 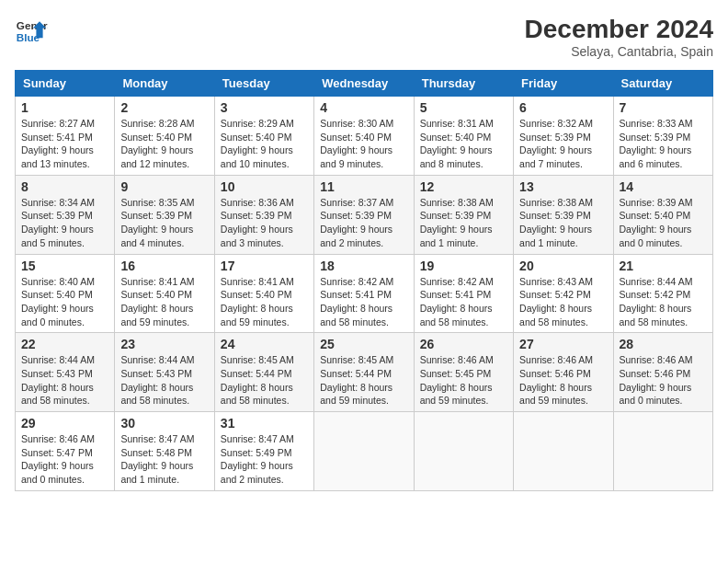 What do you see at coordinates (165, 373) in the screenshot?
I see `calendar-cell: 23Sunrise: 8:44 AM Sunset: 5:43 PM Dayli…` at bounding box center [165, 373].